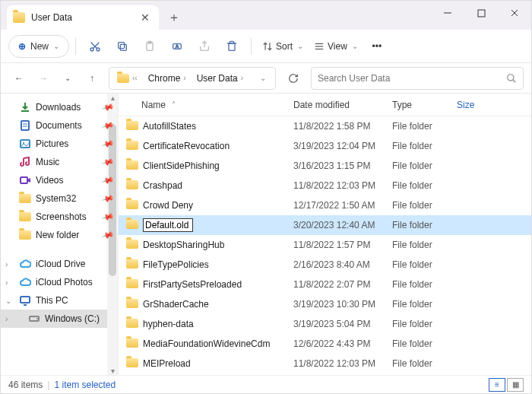 This screenshot has width=532, height=394. What do you see at coordinates (59, 235) in the screenshot?
I see `sidebar-item: New folder📌` at bounding box center [59, 235].